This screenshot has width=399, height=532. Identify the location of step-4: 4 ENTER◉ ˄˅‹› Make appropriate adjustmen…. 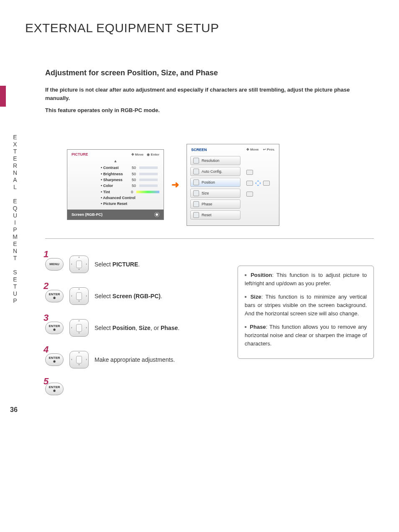
(133, 360).